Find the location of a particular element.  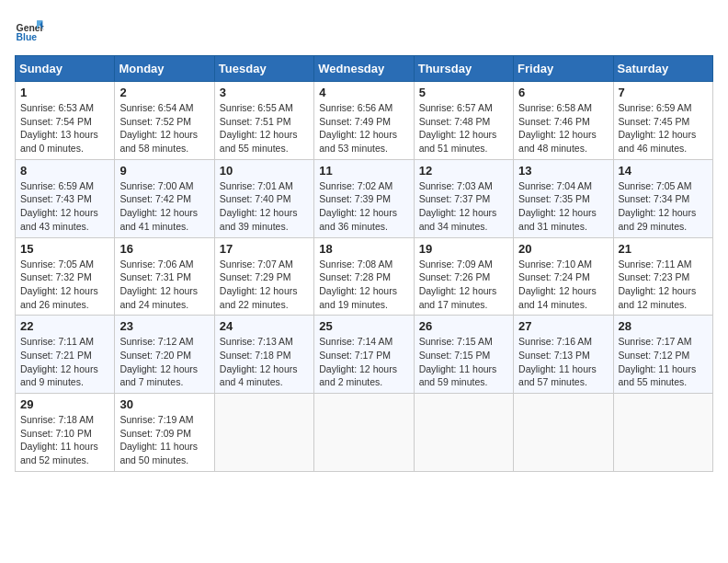

day-number: 15 is located at coordinates (64, 248).